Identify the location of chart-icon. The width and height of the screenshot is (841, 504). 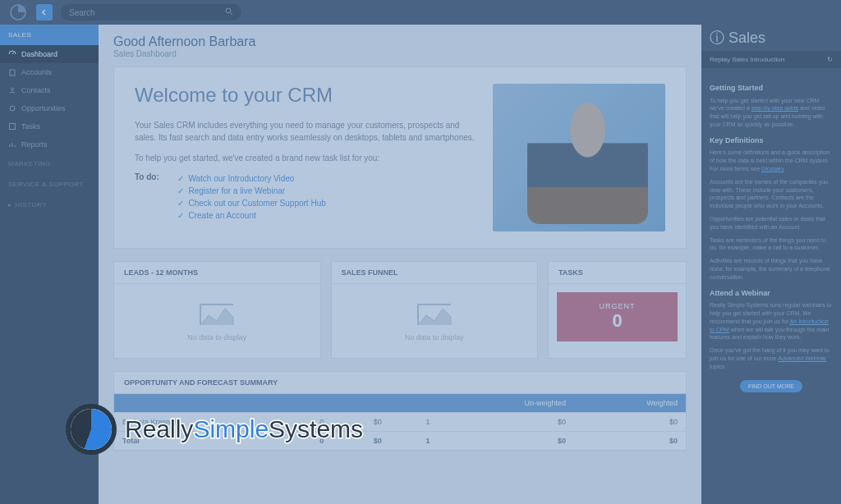
(12, 144).